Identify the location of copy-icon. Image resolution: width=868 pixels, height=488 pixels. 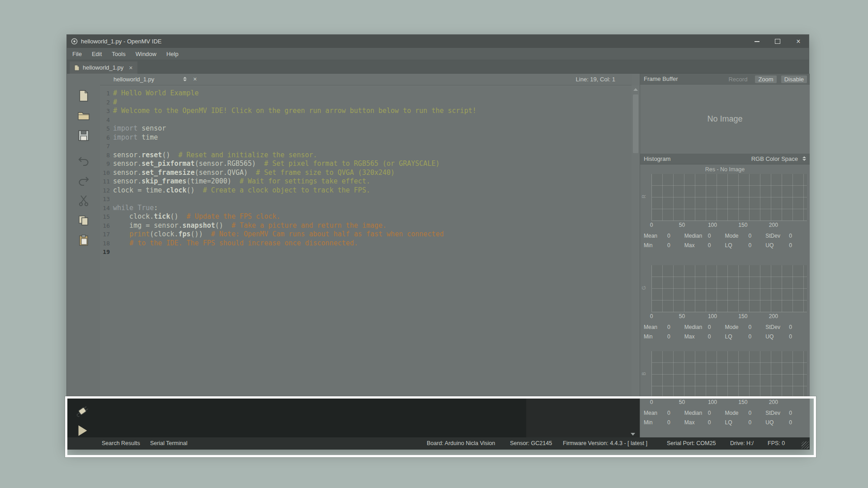
(84, 221).